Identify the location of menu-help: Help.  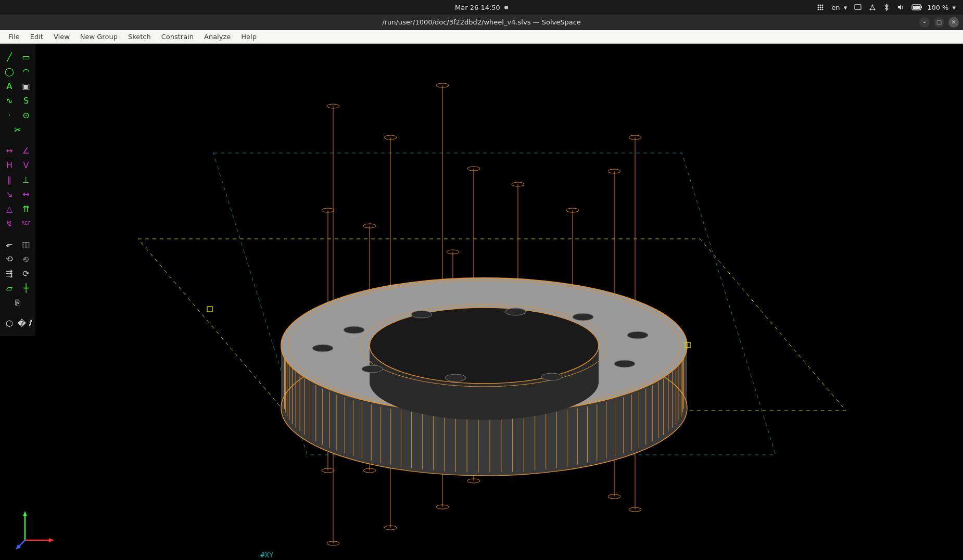
(249, 36).